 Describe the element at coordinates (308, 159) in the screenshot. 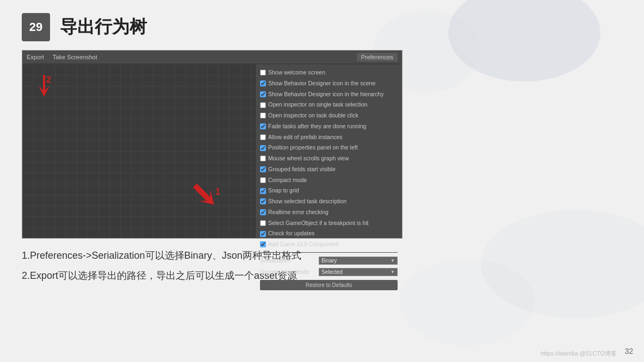

I see `pref-label-mouse-wheel: Mouse wheel scrolls graph view` at that location.